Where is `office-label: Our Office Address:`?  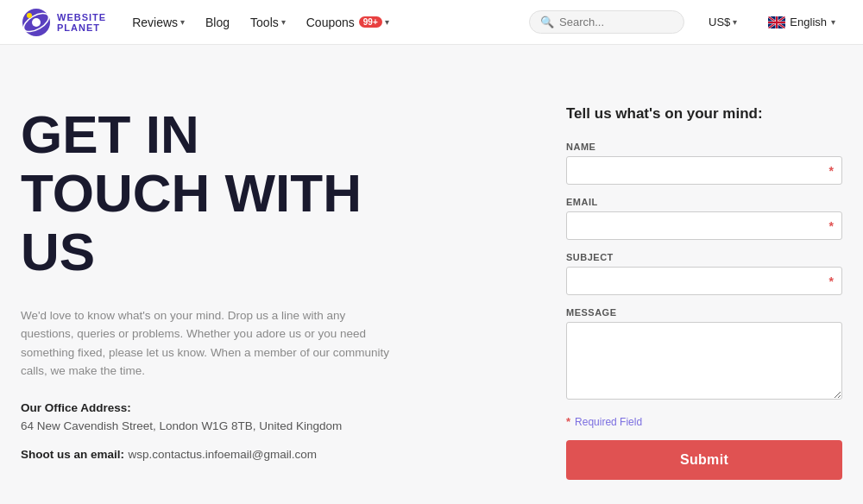
office-label: Our Office Address: is located at coordinates (268, 407).